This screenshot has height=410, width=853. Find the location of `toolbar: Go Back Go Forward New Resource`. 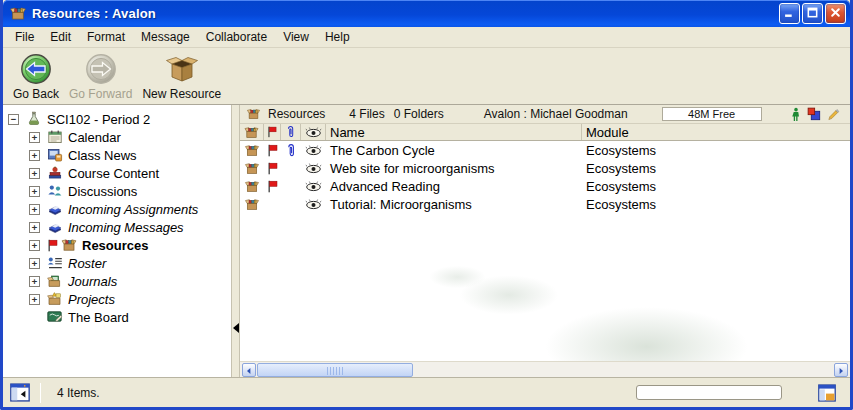

toolbar: Go Back Go Forward New Resource is located at coordinates (426, 76).